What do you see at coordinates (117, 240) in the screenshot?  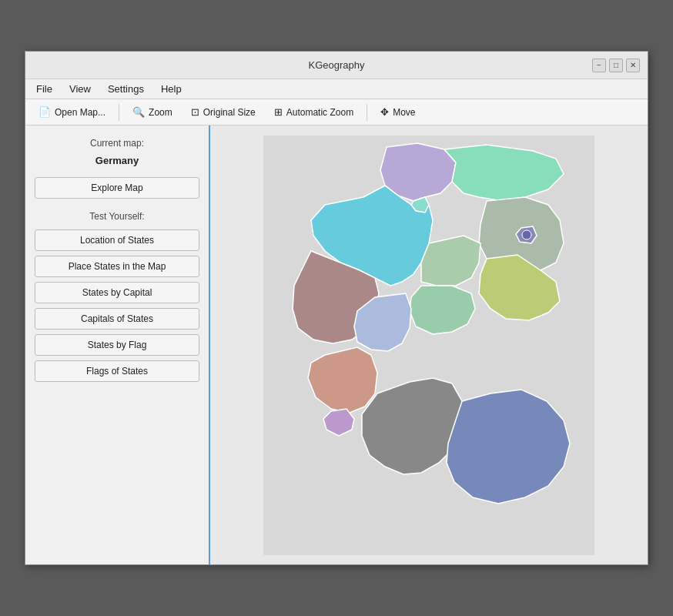 I see `location-of-states-button: Location of States` at bounding box center [117, 240].